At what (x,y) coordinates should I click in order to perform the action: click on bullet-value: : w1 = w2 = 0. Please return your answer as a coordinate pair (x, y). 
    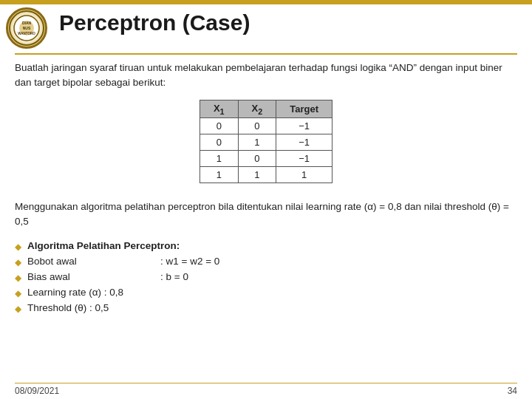
    Looking at the image, I should click on (190, 262).